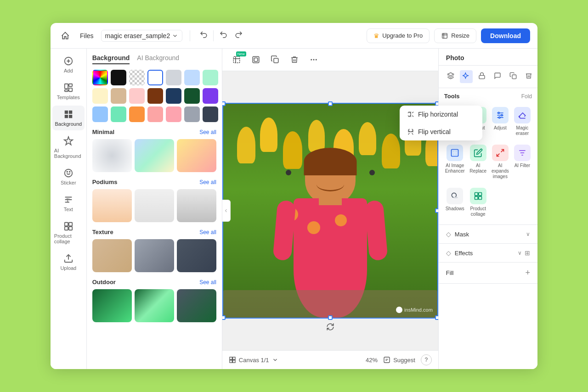 The image size is (588, 392). I want to click on color-swatch-lightgray, so click(174, 78).